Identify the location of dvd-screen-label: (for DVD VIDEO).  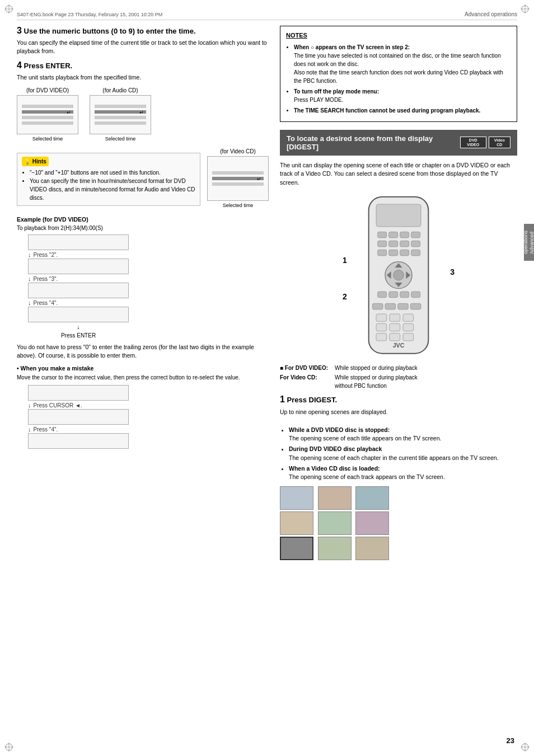
(48, 91).